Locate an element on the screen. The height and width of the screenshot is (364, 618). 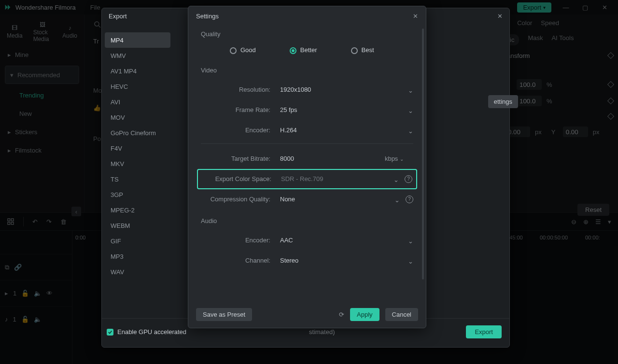
settings-button: ettings is located at coordinates (503, 101).